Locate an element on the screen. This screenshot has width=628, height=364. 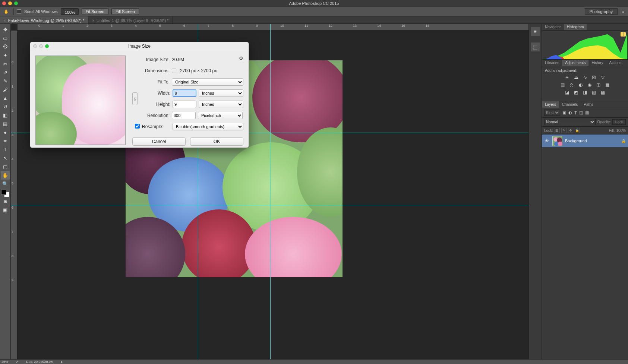
search-icon: » is located at coordinates (623, 12).